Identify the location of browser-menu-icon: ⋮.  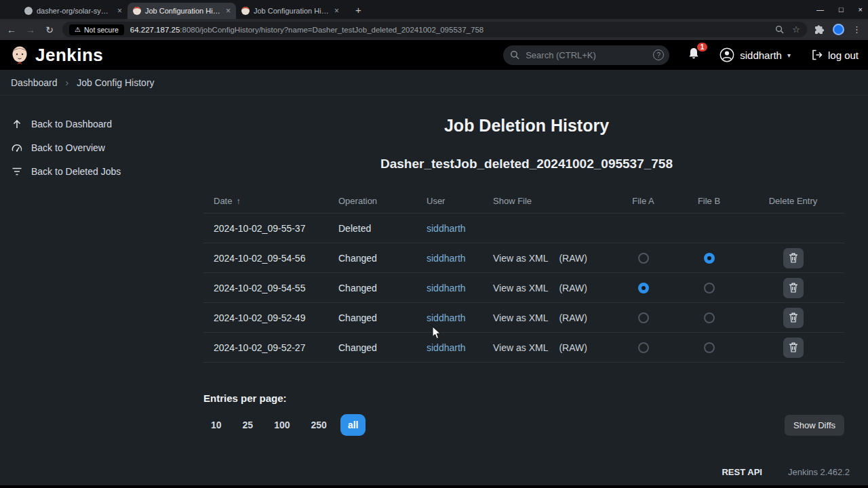
(857, 30).